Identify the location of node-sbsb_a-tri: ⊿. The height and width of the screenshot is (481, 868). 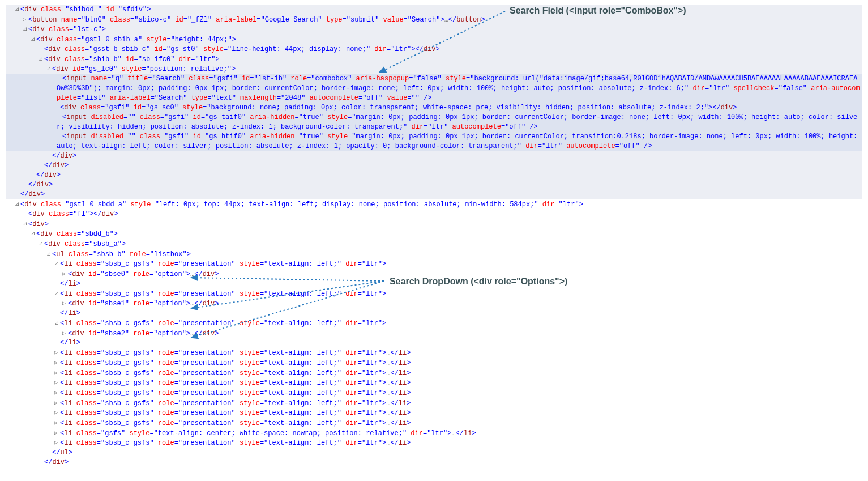
(41, 244).